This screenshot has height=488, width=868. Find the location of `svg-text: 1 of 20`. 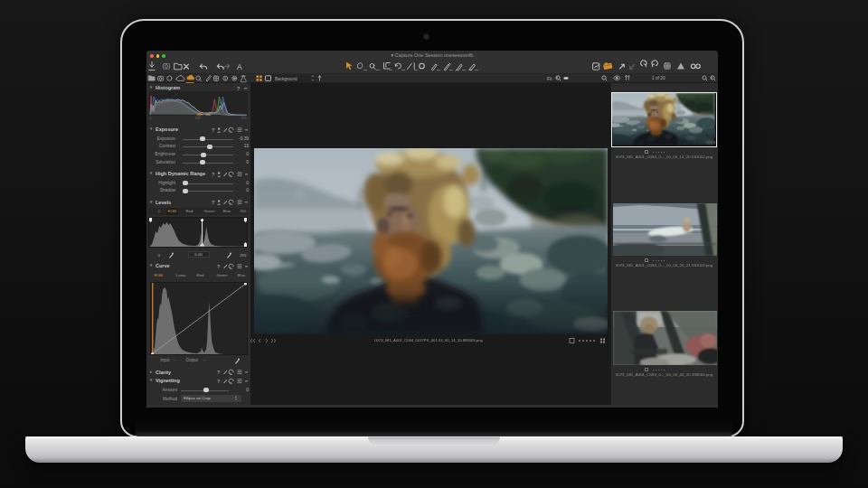

svg-text: 1 of 20 is located at coordinates (658, 78).